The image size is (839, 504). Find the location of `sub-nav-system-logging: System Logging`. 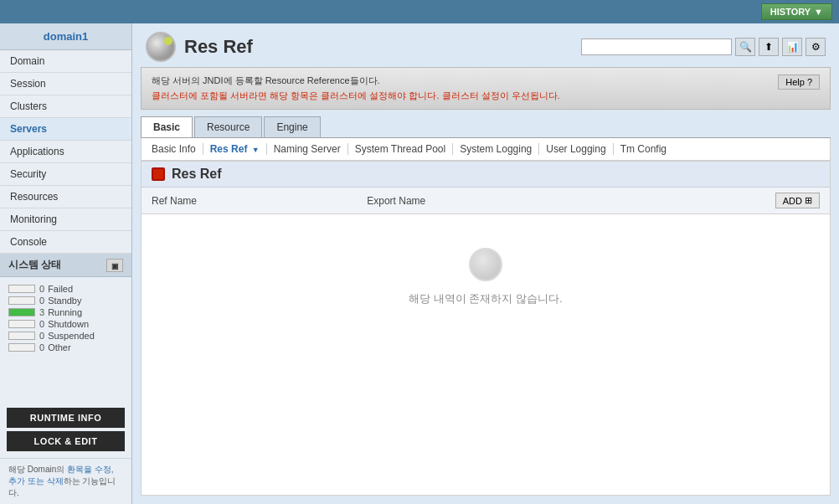

sub-nav-system-logging: System Logging is located at coordinates (496, 149).